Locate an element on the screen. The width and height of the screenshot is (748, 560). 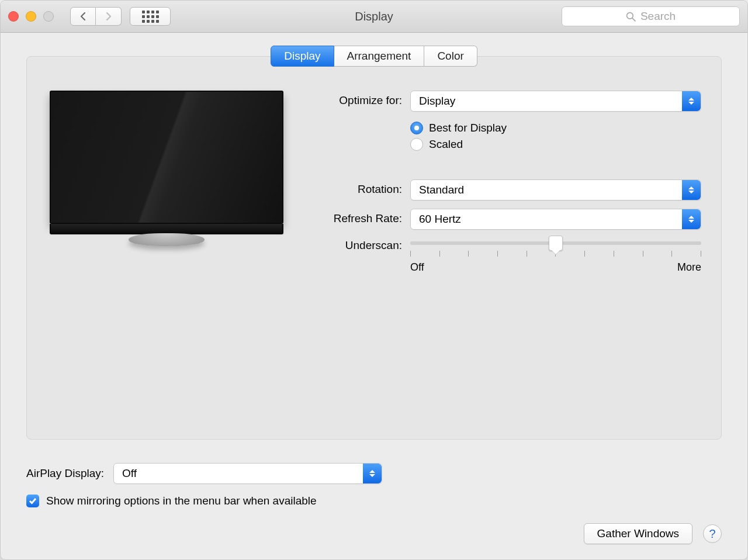
refresh-rate-label: Refresh Rate: is located at coordinates (352, 219).